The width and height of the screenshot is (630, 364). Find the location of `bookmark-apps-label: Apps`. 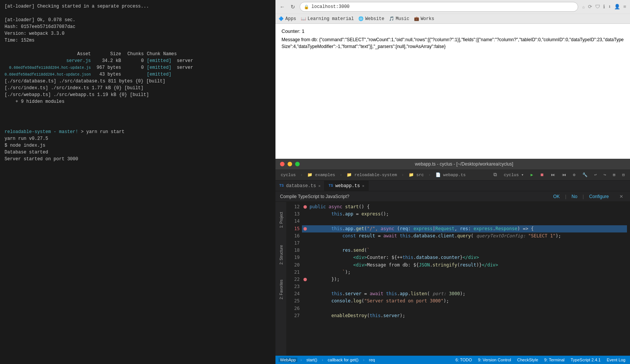

bookmark-apps-label: Apps is located at coordinates (291, 19).